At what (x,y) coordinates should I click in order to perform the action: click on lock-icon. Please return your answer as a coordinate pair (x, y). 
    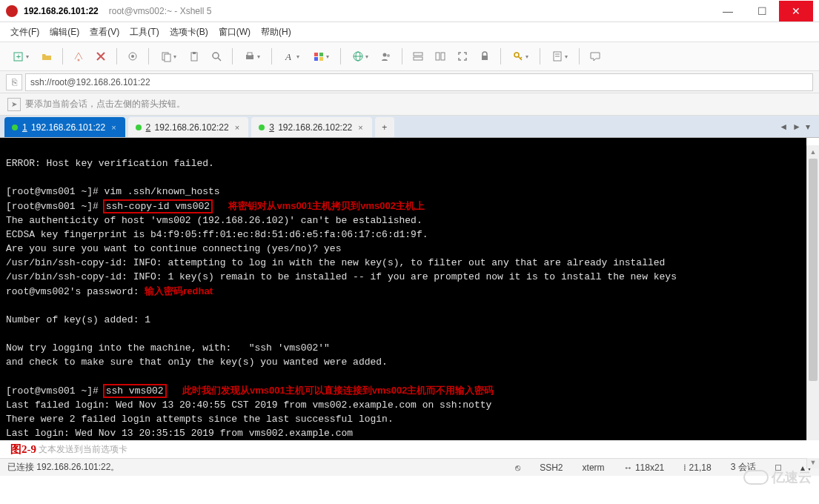
    Looking at the image, I should click on (485, 56).